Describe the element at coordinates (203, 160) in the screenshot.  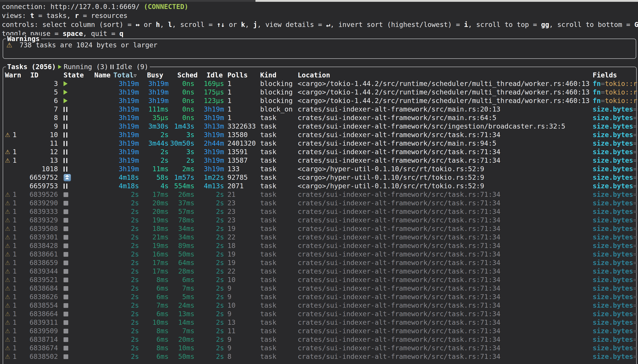
I see `idle-duration: 3h19m` at that location.